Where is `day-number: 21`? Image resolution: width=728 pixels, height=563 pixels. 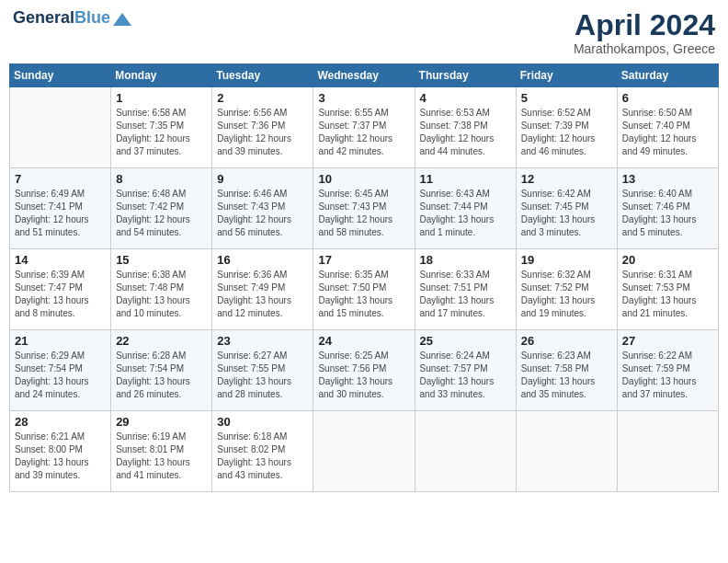 day-number: 21 is located at coordinates (61, 340).